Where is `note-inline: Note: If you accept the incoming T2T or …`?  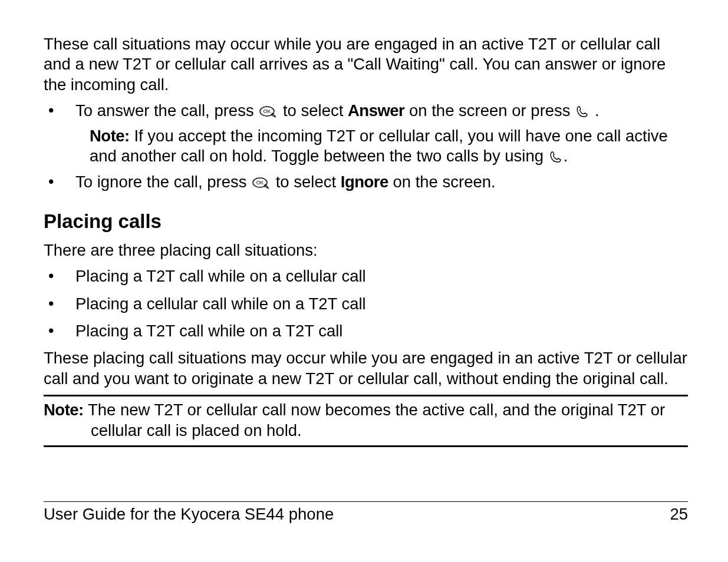 note-inline: Note: If you accept the incoming T2T or … is located at coordinates (389, 146).